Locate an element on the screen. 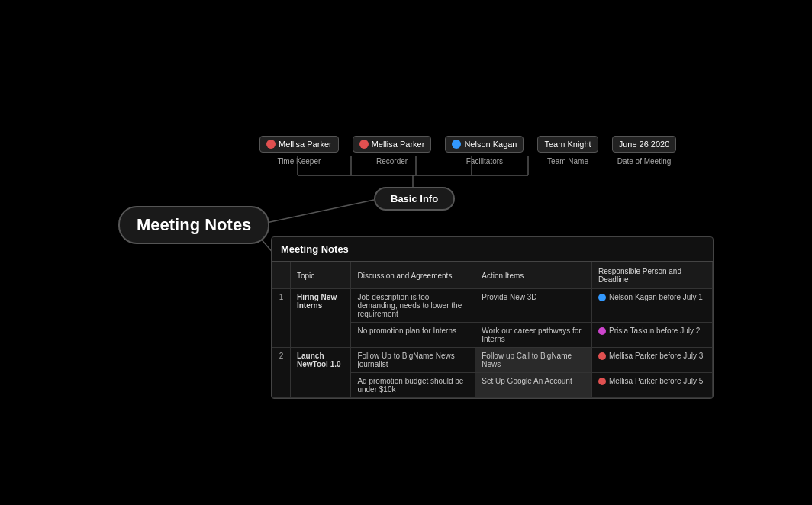  facilitators-text: Nelson Kagan is located at coordinates (490, 144).